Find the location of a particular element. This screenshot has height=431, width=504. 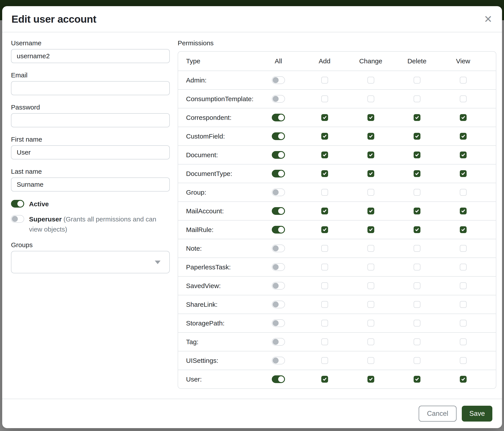

username-input is located at coordinates (90, 56).